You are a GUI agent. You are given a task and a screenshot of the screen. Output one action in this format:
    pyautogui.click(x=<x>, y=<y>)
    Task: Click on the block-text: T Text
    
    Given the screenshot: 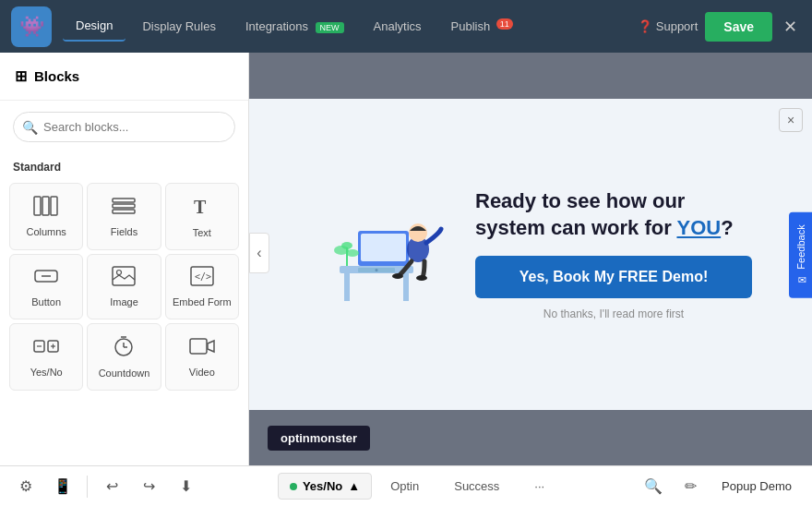 What is the action you would take?
    pyautogui.click(x=202, y=216)
    